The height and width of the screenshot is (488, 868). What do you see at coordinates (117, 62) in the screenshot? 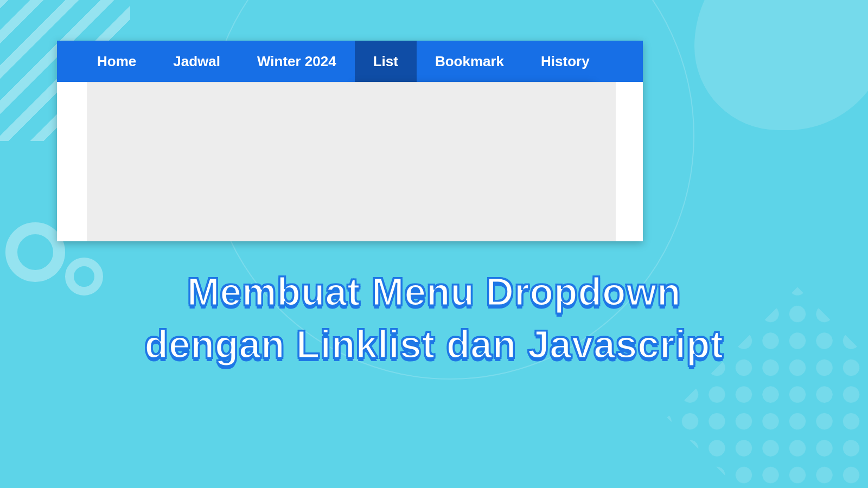
I see `nav-label: Home` at bounding box center [117, 62].